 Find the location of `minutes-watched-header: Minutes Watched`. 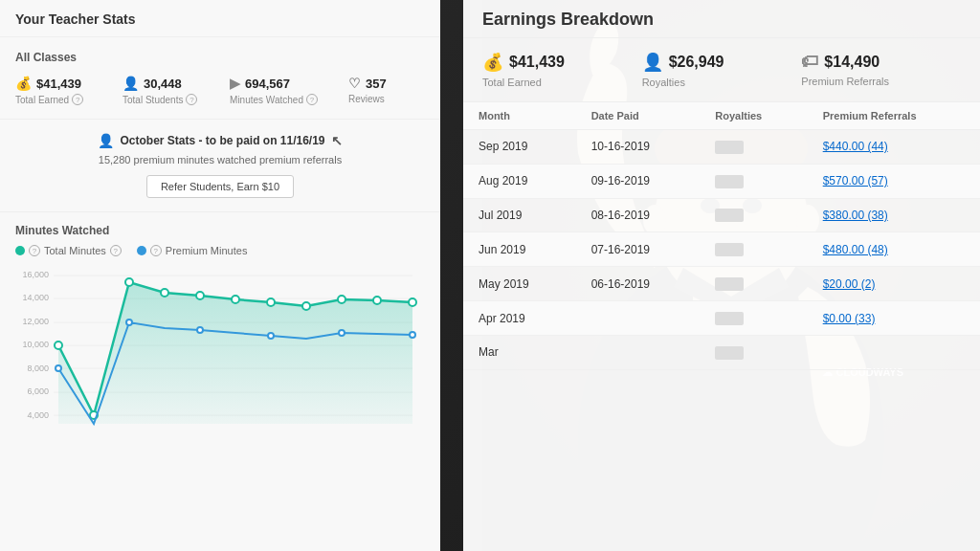

minutes-watched-header: Minutes Watched is located at coordinates (220, 231).